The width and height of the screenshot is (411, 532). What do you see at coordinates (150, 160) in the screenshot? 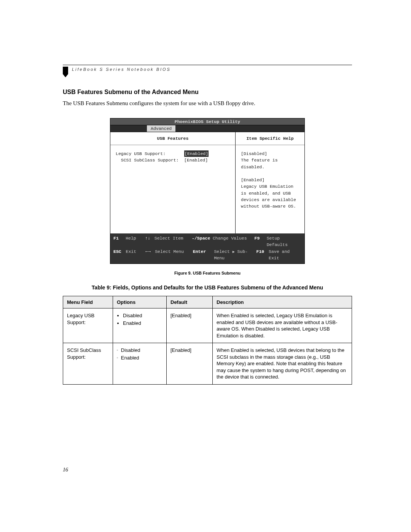
I see `bios-field-label: SCSI SubClass Support:` at bounding box center [150, 160].